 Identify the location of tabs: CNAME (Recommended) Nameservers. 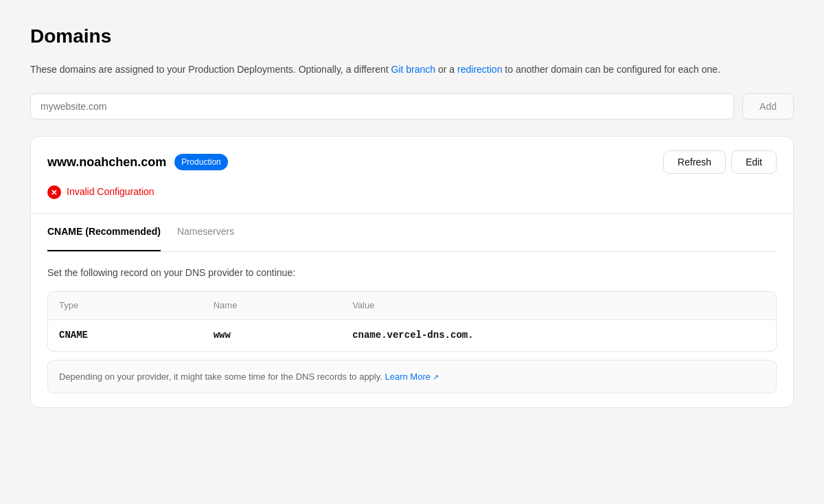
(412, 233).